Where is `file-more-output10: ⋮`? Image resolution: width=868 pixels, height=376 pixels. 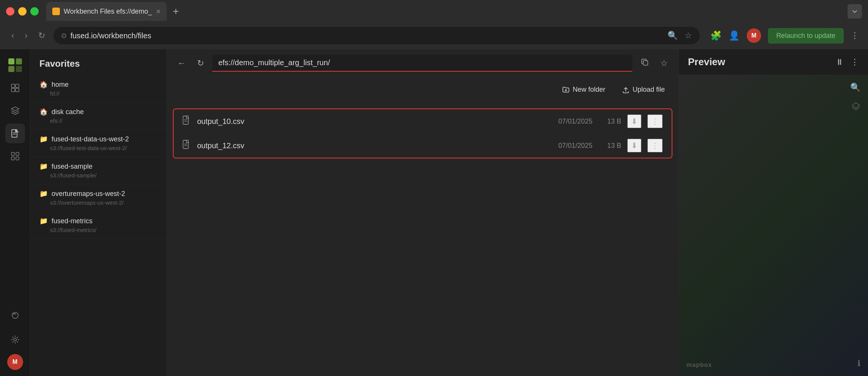 file-more-output10: ⋮ is located at coordinates (655, 121).